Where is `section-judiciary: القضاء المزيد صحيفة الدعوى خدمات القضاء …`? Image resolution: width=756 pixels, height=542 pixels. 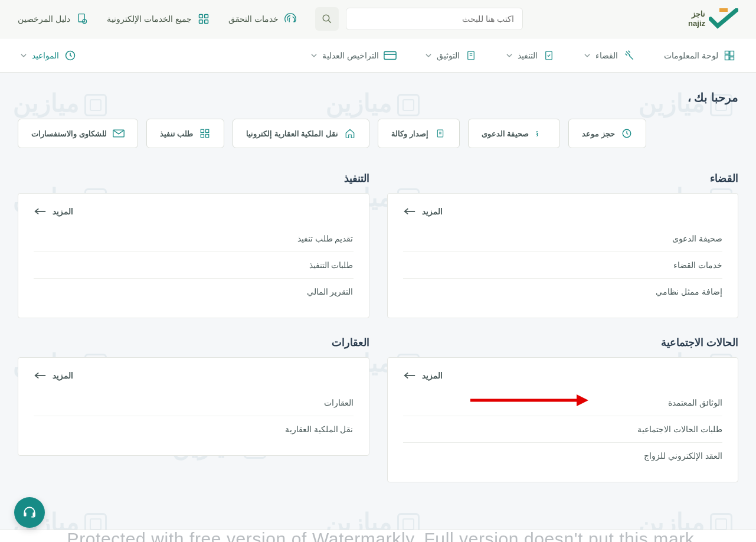
section-judiciary: القضاء المزيد صحيفة الدعوى خدمات القضاء … is located at coordinates (563, 245).